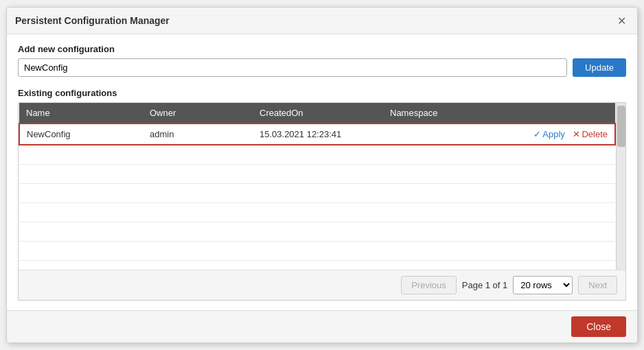  What do you see at coordinates (554, 113) in the screenshot?
I see `col-actions` at bounding box center [554, 113].